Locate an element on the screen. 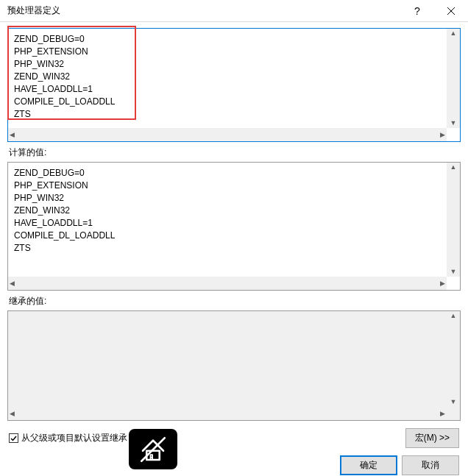 Image resolution: width=468 pixels, height=476 pixels. macro-button: 宏(M) >> is located at coordinates (433, 438).